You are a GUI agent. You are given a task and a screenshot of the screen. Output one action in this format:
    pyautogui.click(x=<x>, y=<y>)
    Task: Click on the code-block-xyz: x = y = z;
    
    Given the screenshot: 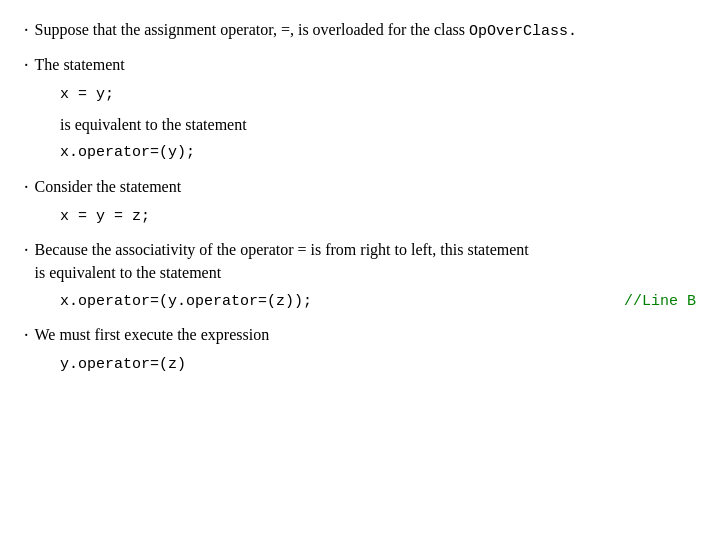 What is the action you would take?
    pyautogui.click(x=378, y=218)
    